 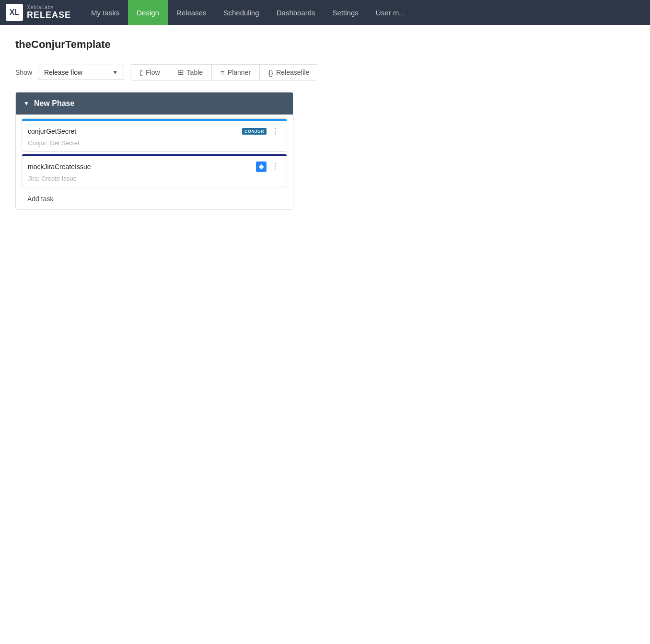 What do you see at coordinates (390, 12) in the screenshot?
I see `nav-item-user-menu: User m...` at bounding box center [390, 12].